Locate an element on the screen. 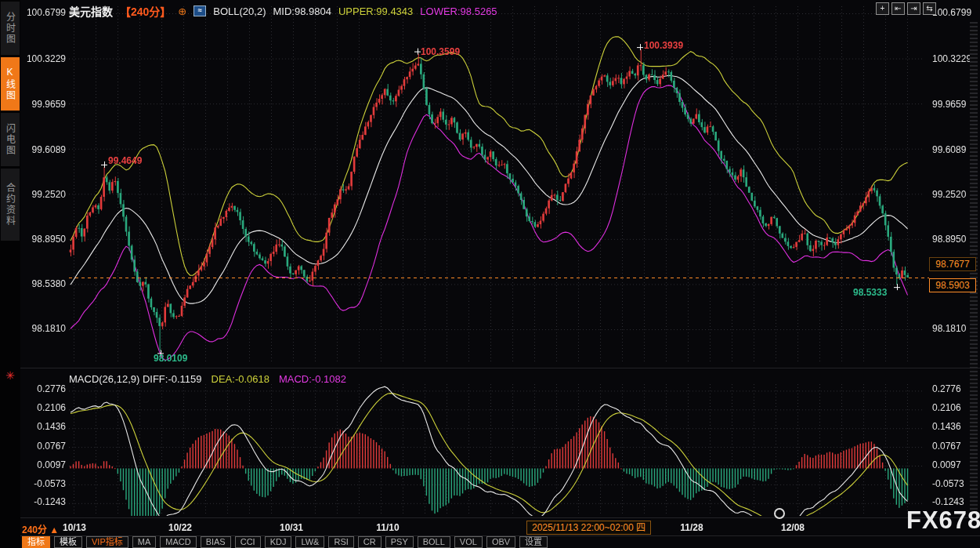 The image size is (980, 548). y-tick: 98.8950 is located at coordinates (44, 239).